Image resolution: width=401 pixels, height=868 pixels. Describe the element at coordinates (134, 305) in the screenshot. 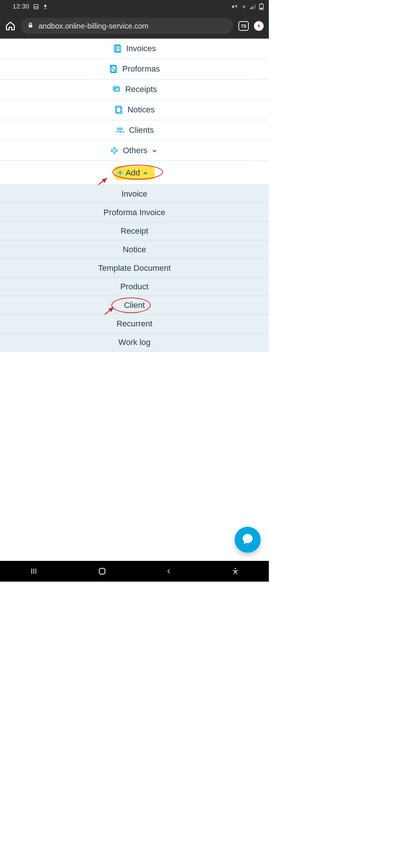

I see `add-client: Client` at that location.